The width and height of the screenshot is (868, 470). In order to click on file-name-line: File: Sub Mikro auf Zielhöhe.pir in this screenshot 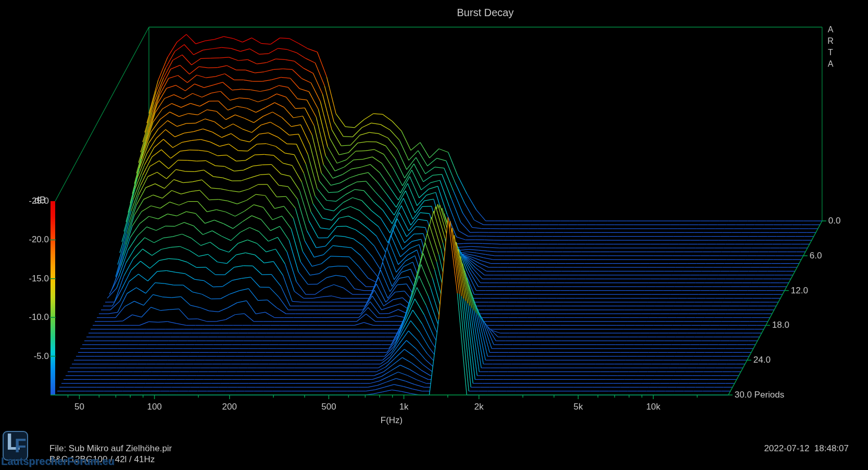, I will do `click(110, 449)`.